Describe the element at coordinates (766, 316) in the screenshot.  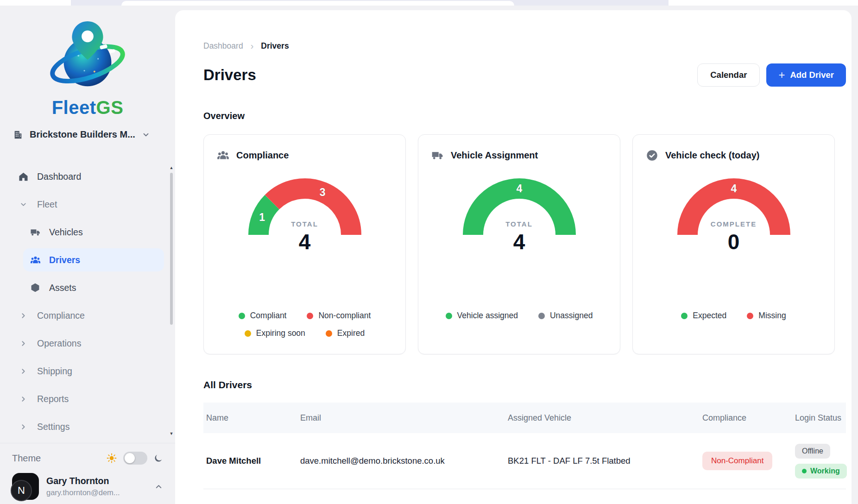
I see `legend-item: Missing` at that location.